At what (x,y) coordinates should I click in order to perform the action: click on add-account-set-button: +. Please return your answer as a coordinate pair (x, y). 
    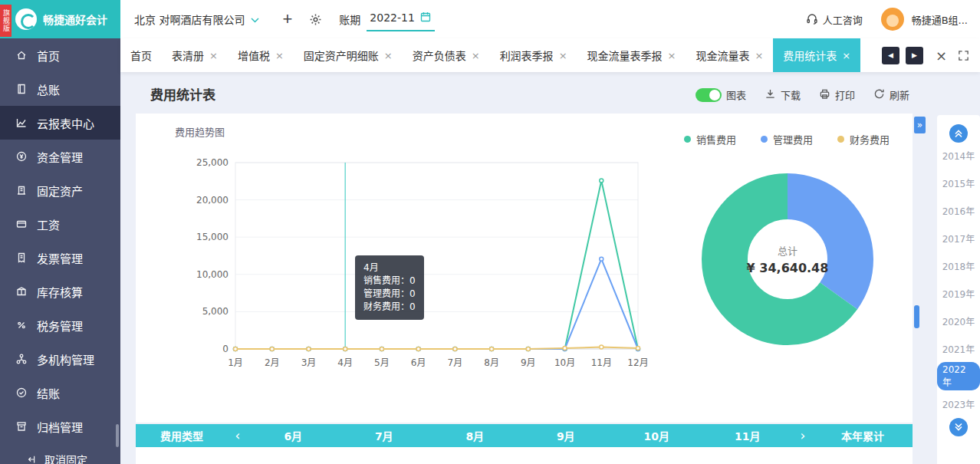
    Looking at the image, I should click on (287, 19).